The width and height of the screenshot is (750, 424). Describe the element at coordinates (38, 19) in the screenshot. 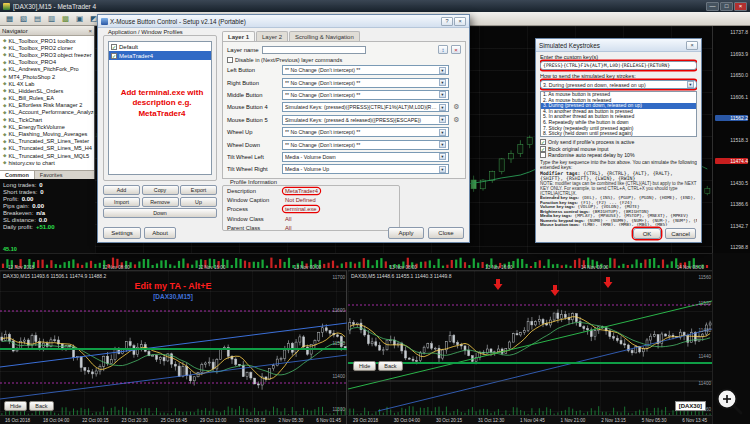

I see `market-watch-icon: ▤` at that location.